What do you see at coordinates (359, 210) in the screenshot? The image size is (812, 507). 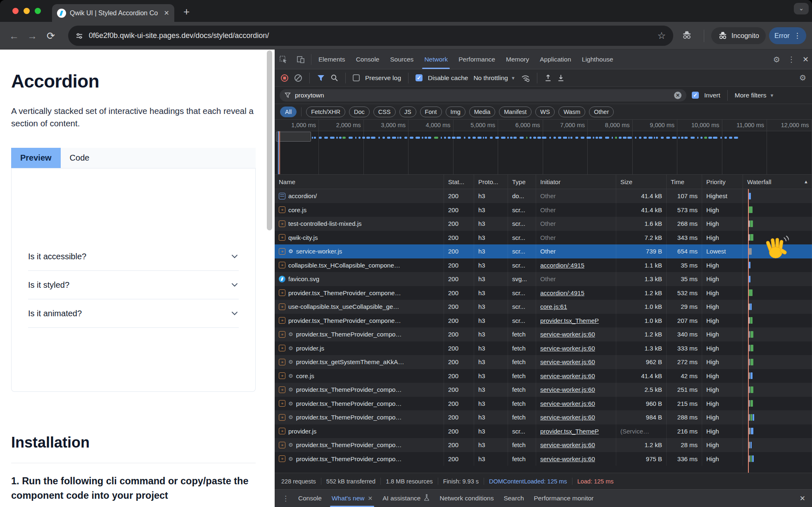 I see `request-name-cell: ‹›core.js` at bounding box center [359, 210].